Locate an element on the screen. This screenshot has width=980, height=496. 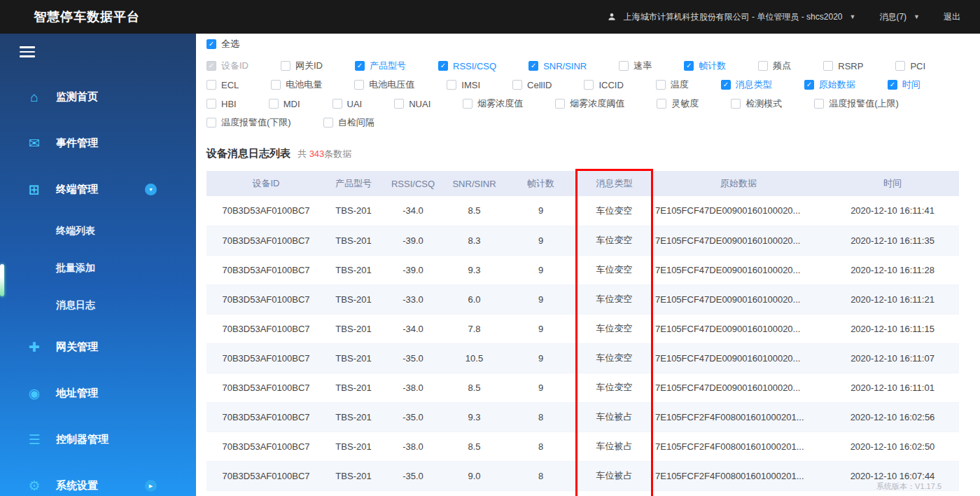
cell-device_id: 70B3D53AF0100BC7 is located at coordinates (266, 417).